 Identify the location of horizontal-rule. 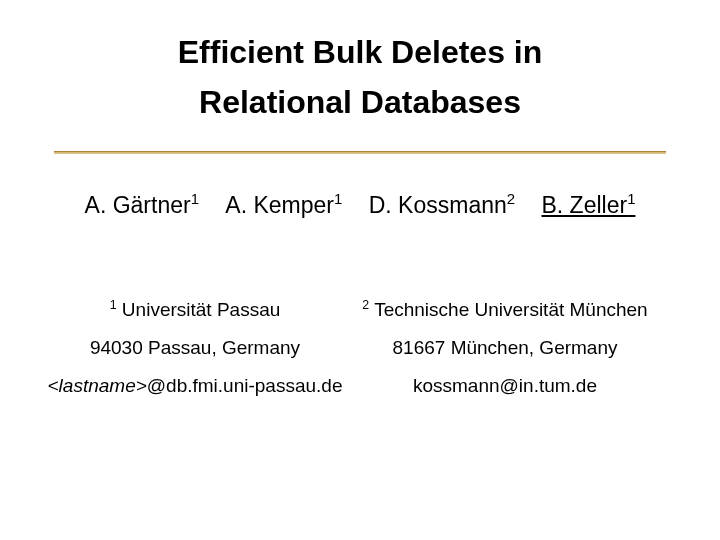
(360, 152).